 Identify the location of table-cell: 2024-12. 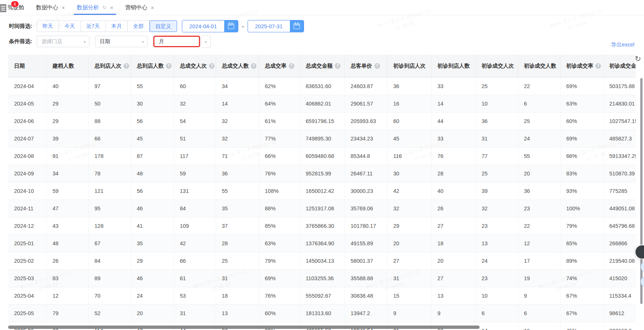
(27, 226).